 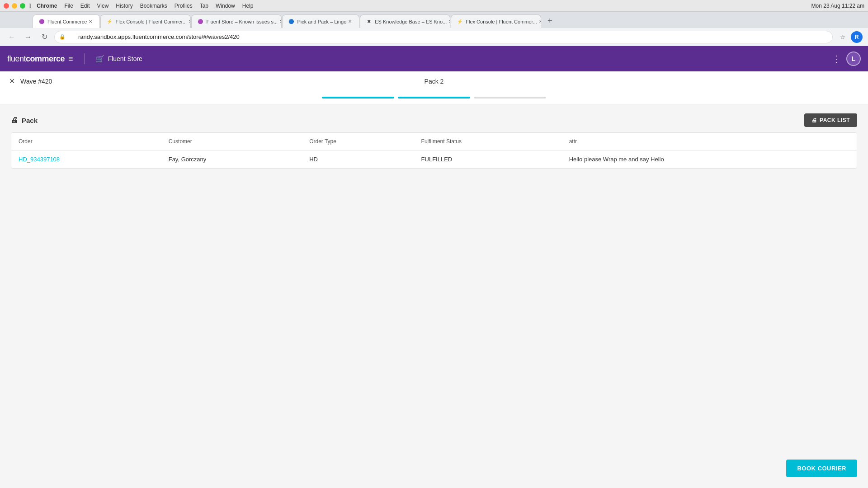 What do you see at coordinates (369, 22) in the screenshot?
I see `tab-favicon-5: ✖` at bounding box center [369, 22].